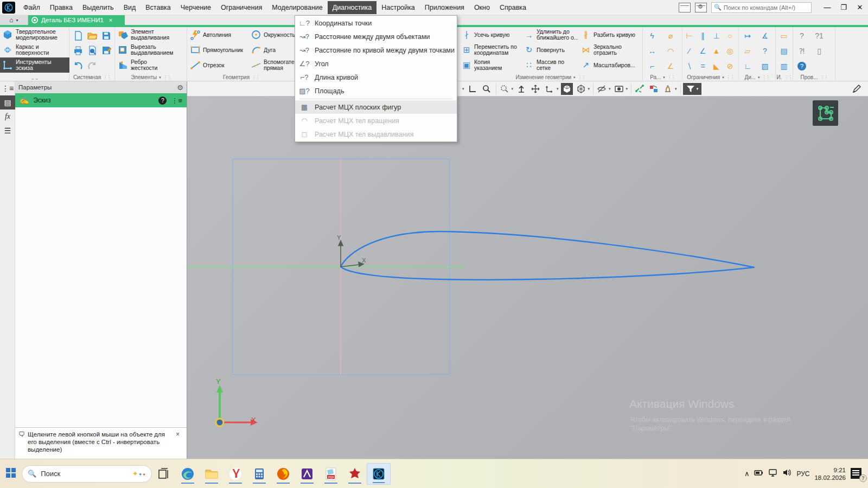  I want to click on extrude-element-button: Элементвыдавливания, so click(151, 35).